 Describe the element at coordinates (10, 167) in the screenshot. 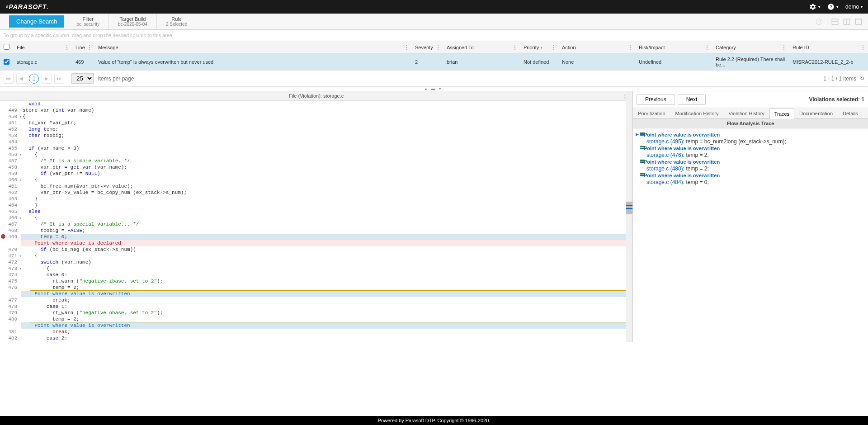

I see `line-number: 458` at that location.